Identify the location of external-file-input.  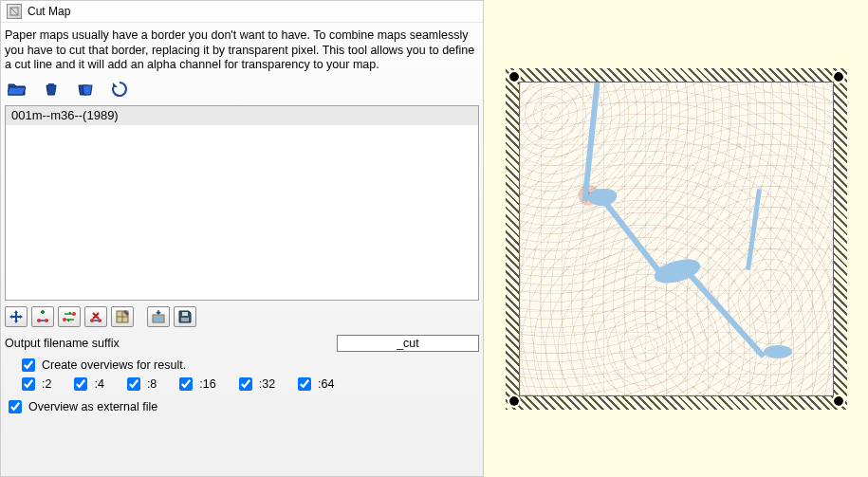
(15, 407).